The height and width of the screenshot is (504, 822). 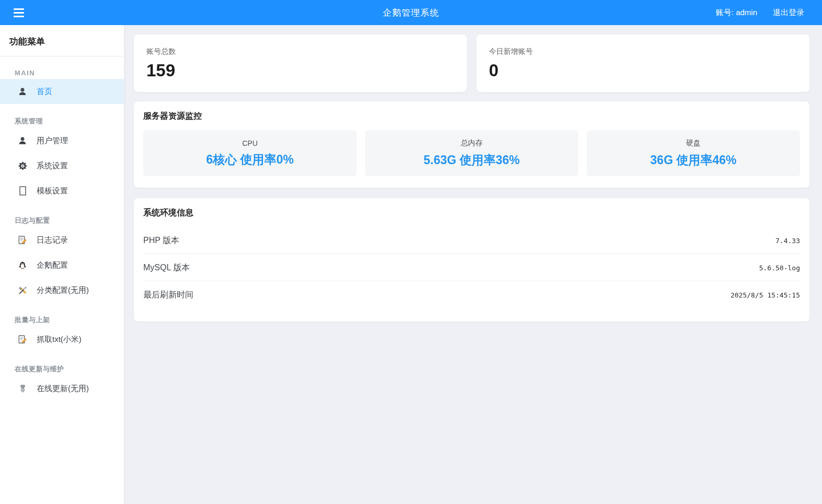 I want to click on env-label: 最后刷新时间, so click(x=168, y=295).